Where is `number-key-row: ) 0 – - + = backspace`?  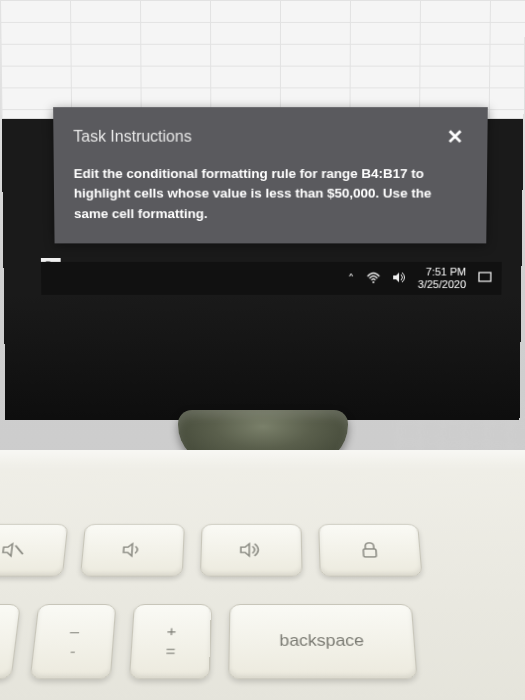
number-key-row: ) 0 – - + = backspace is located at coordinates (209, 642).